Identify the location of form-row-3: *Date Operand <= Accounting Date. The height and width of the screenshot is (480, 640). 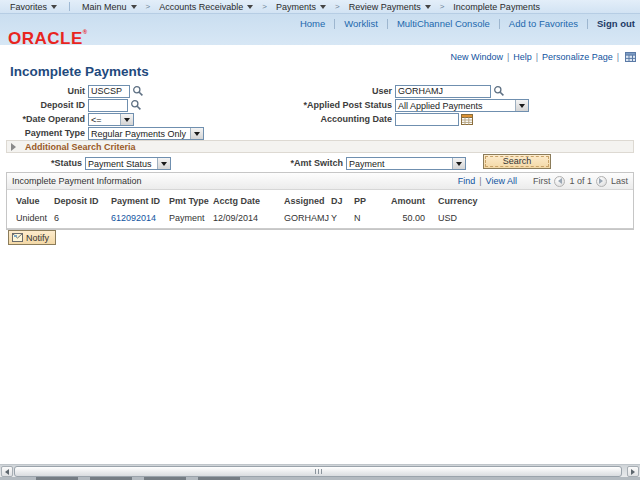
(320, 119).